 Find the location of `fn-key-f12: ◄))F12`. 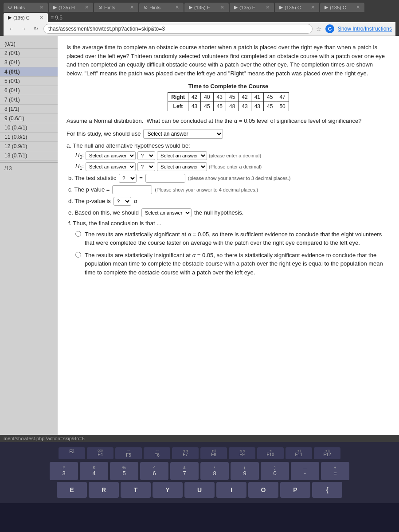

fn-key-f12: ◄))F12 is located at coordinates (327, 453).